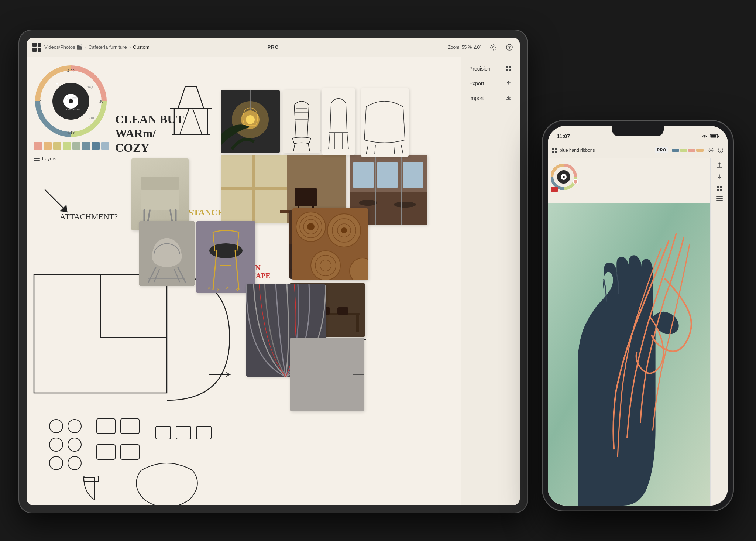  What do you see at coordinates (37, 47) in the screenshot?
I see `apps-icon` at bounding box center [37, 47].